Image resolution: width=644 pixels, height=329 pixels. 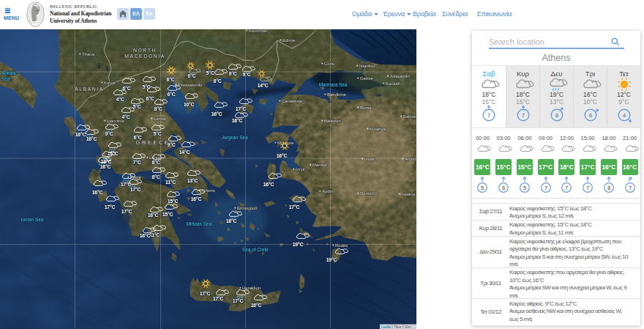 I want to click on svg-text: Eskisehir, so click(x=410, y=117).